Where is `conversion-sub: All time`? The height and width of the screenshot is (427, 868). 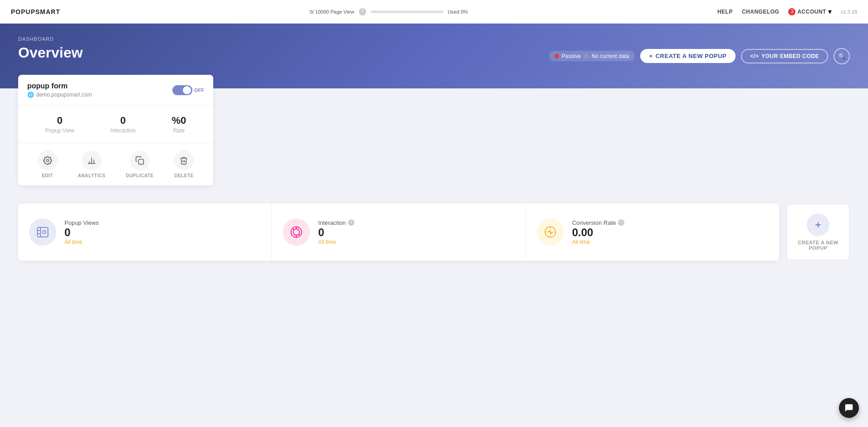 conversion-sub: All time is located at coordinates (598, 242).